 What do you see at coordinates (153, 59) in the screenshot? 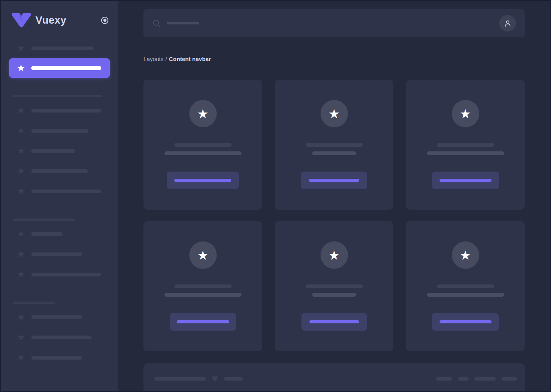
I see `breadcrumb-section-link: Layouts` at bounding box center [153, 59].